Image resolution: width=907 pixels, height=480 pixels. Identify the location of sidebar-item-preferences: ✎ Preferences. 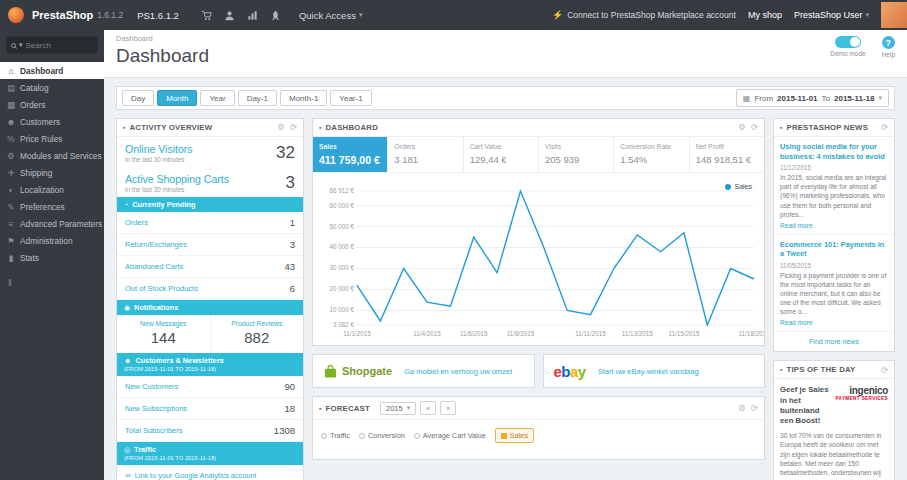
(52, 206).